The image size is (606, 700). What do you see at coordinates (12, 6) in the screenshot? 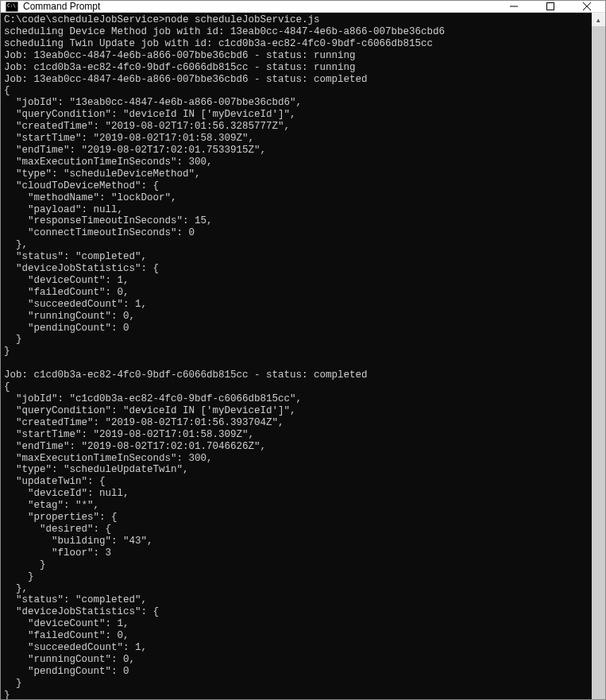
I see `window-icon` at bounding box center [12, 6].